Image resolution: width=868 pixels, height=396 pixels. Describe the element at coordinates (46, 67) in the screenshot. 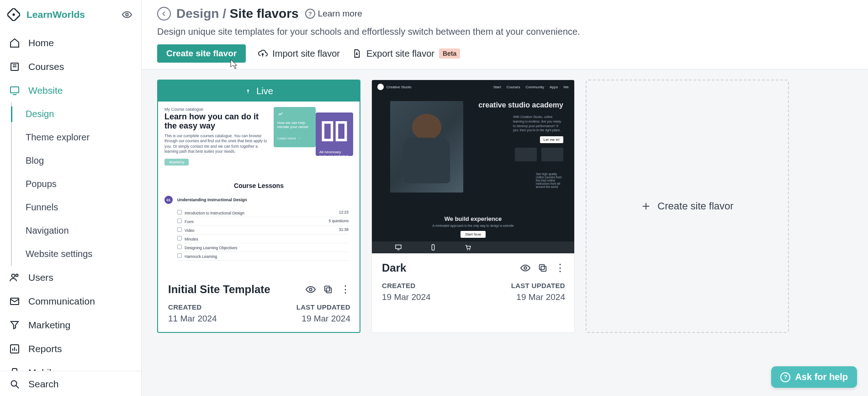

I see `sidebar-item-label: Courses` at that location.